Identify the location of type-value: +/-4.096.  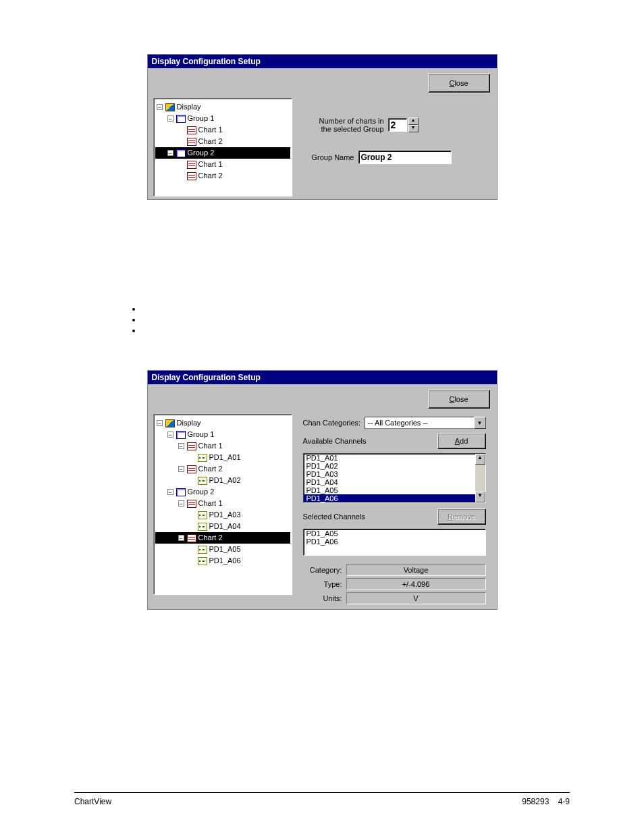
(416, 584).